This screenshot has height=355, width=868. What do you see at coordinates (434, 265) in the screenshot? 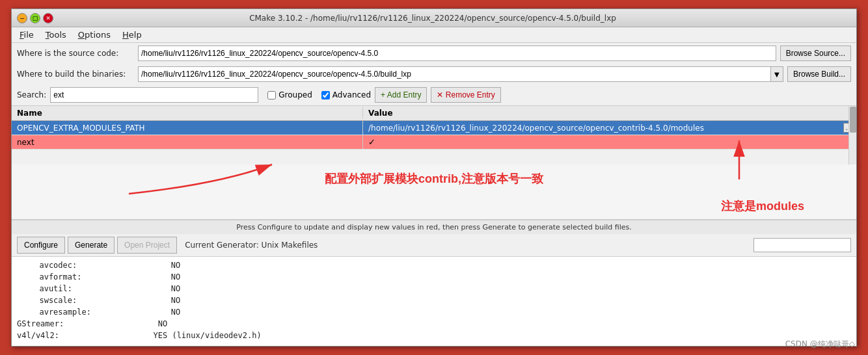
I see `output-line: avcodec: NO` at bounding box center [434, 265].